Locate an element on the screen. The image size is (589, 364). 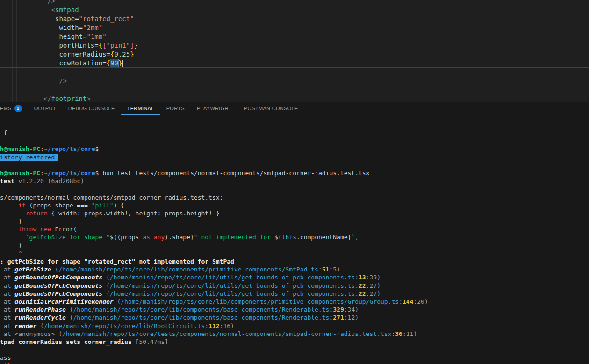
terminal-line: `getPcbSize for shape "${(props as any).… is located at coordinates (294, 237).